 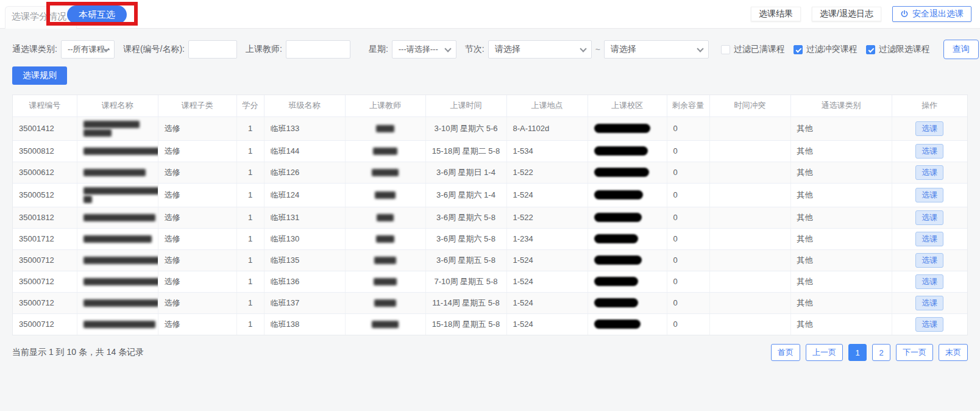 What do you see at coordinates (305, 217) in the screenshot?
I see `cell-class-name: 临班131` at bounding box center [305, 217].